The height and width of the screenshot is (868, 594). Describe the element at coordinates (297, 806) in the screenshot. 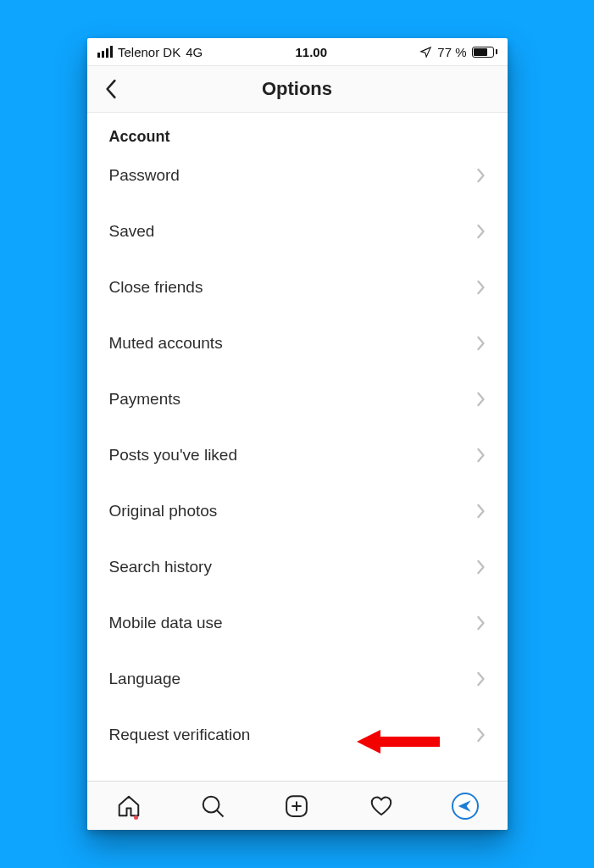

I see `plus-square-icon` at that location.